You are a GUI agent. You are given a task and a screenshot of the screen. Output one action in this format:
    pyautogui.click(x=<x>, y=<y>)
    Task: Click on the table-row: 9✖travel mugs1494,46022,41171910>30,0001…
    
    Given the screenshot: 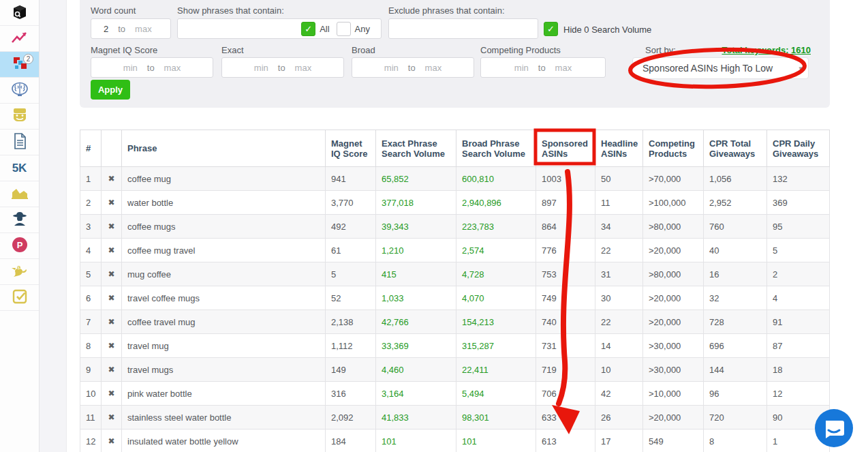 What is the action you would take?
    pyautogui.click(x=455, y=370)
    